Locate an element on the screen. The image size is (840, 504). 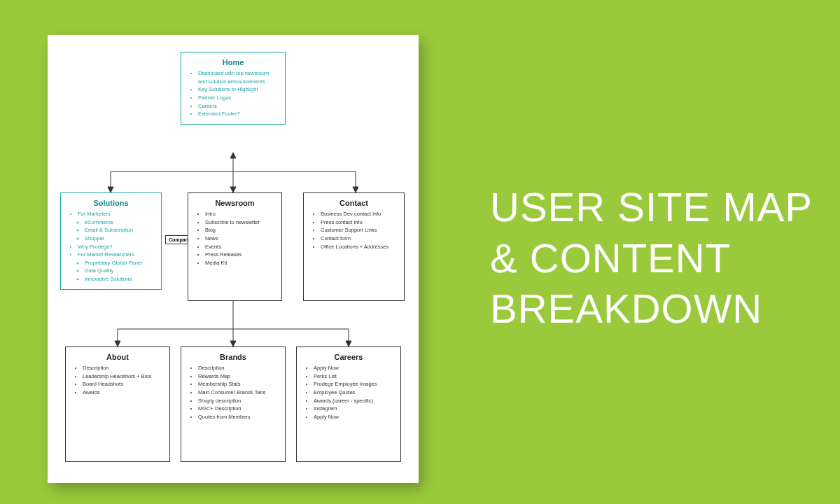
list-item: Blog is located at coordinates (239, 230).